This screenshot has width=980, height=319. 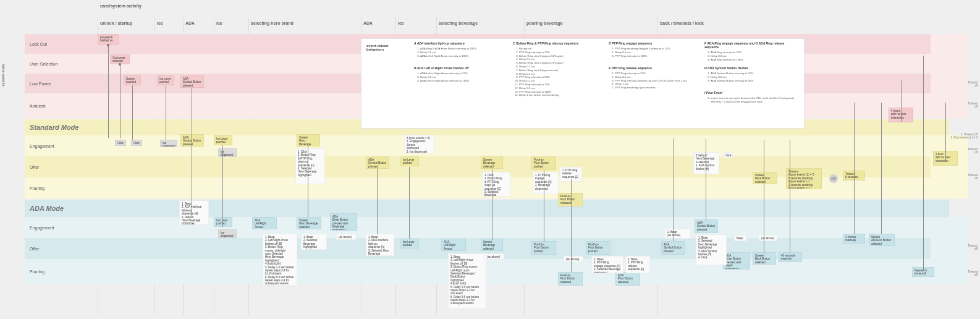 I want to click on node-box: Beep, so click(x=740, y=238).